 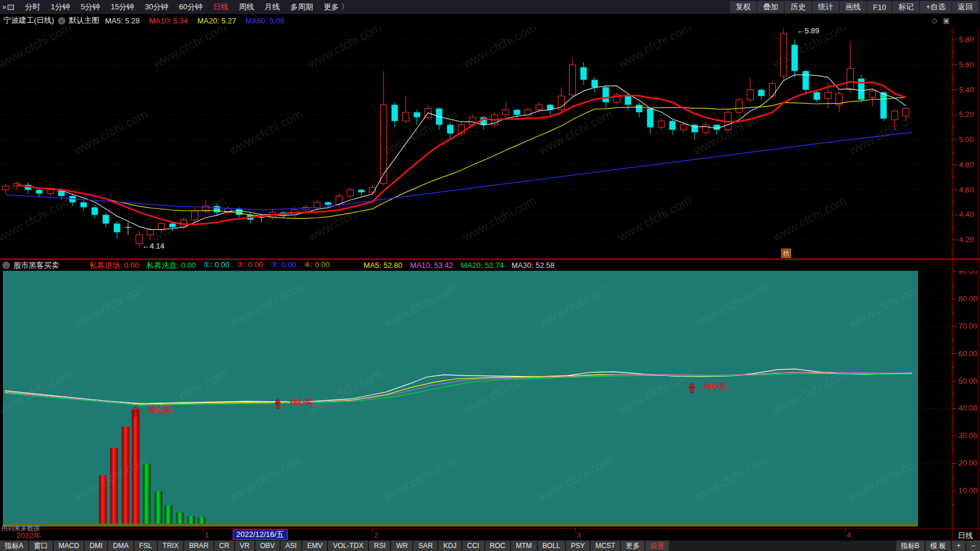 I want to click on indicator-field: ③: 0.00, so click(x=283, y=266).